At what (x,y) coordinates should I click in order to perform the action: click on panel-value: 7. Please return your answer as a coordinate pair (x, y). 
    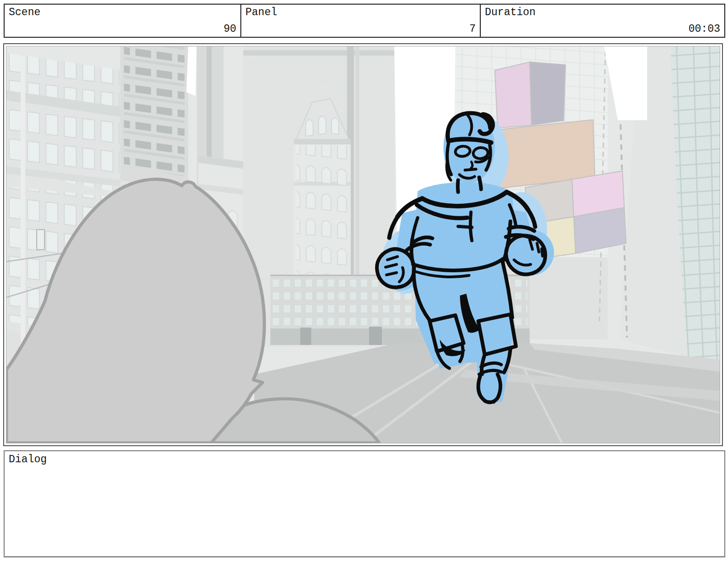
    Looking at the image, I should click on (472, 29).